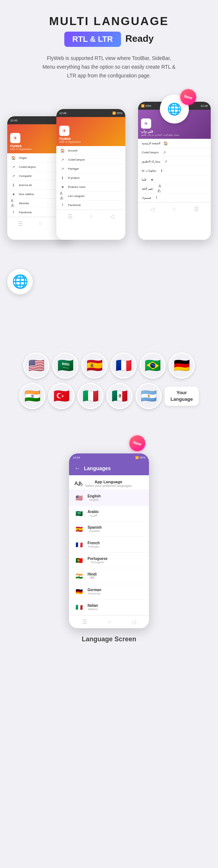 The height and width of the screenshot is (868, 218). What do you see at coordinates (108, 486) in the screenshot?
I see `app-lang-subtitle: Select your preferred languages` at bounding box center [108, 486].